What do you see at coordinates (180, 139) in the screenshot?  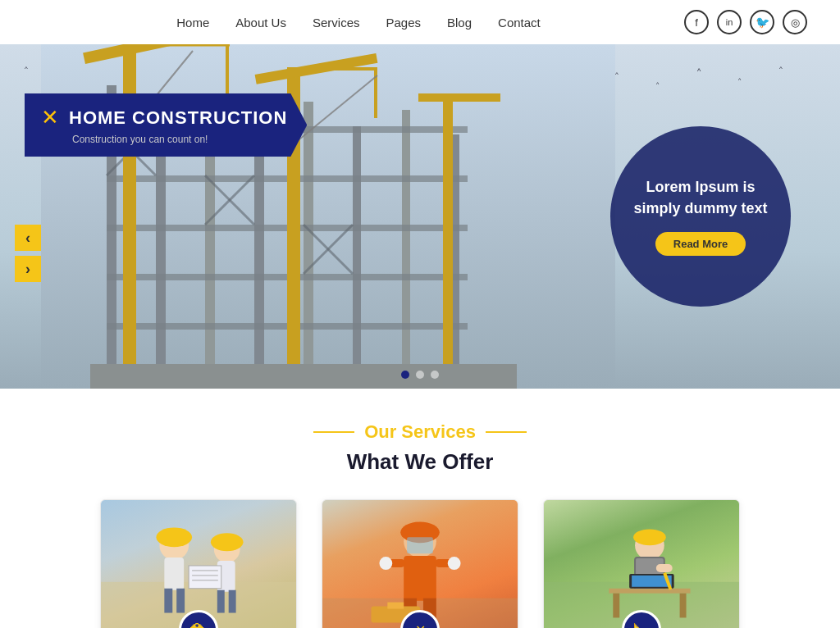 I see `logo-subtitle: Construction you can count on!` at bounding box center [180, 139].